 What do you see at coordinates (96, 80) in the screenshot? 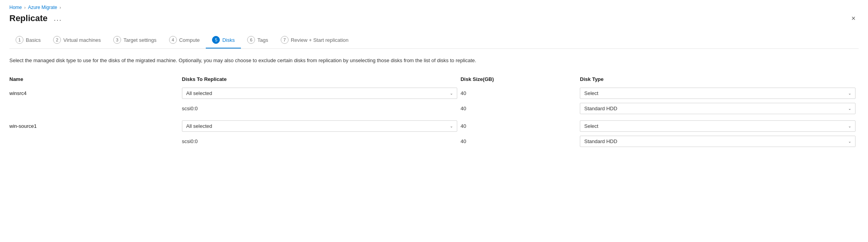
I see `col-header-name: Name` at bounding box center [96, 80].